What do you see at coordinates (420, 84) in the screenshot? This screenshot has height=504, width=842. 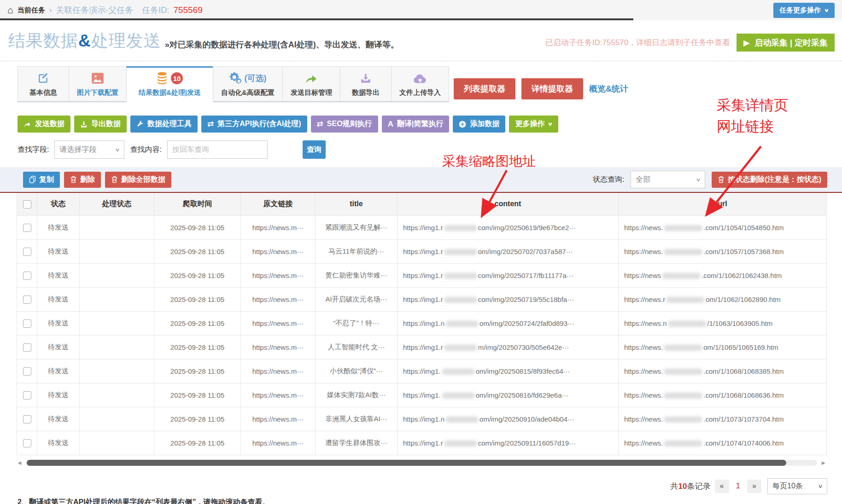 I see `tab-file-upload: 文件上传导入` at bounding box center [420, 84].